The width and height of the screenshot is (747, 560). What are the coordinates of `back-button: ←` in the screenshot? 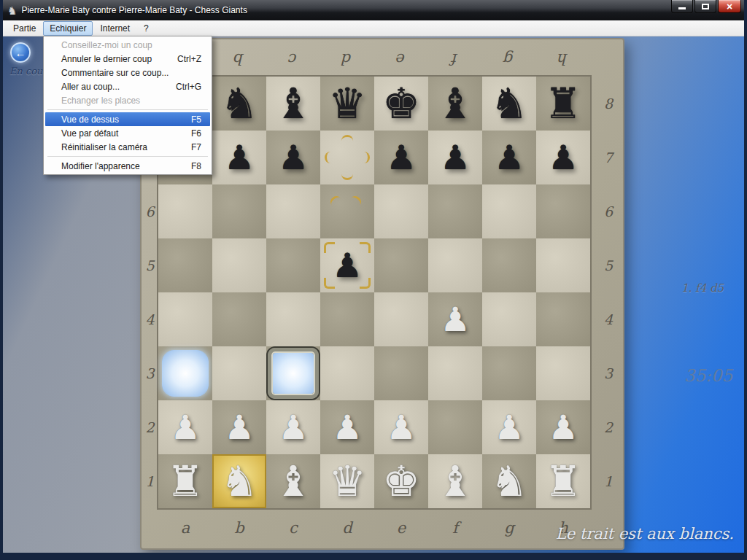 It's located at (20, 52).